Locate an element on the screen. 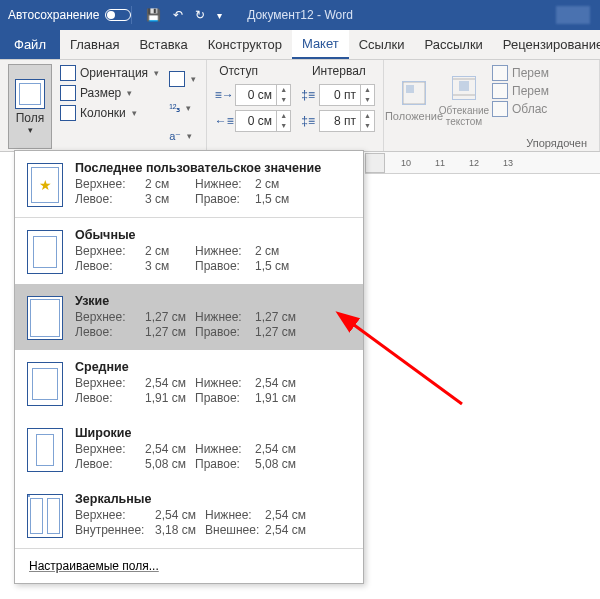  margins-label: Поля is located at coordinates (30, 118).